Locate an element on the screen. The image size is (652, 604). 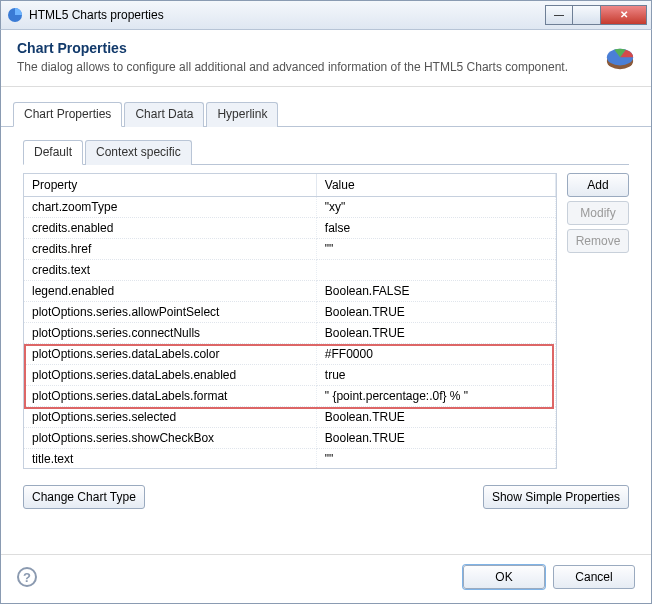
cell-property: credits.href is located at coordinates (170, 250).